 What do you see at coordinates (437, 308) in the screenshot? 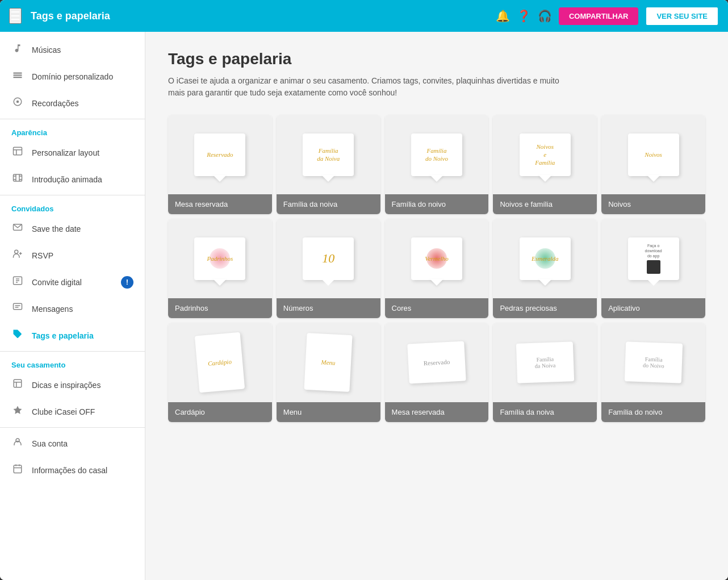
I see `card-label: Cores` at bounding box center [437, 308].